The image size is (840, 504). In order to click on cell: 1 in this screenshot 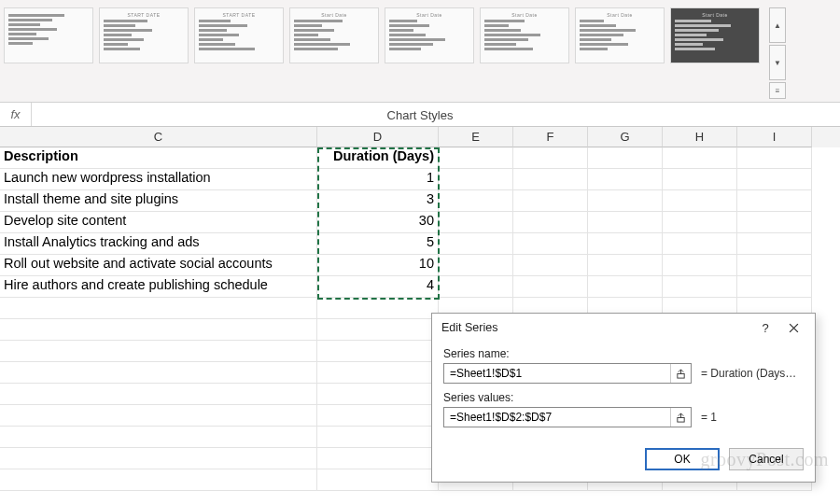, I will do `click(378, 179)`.